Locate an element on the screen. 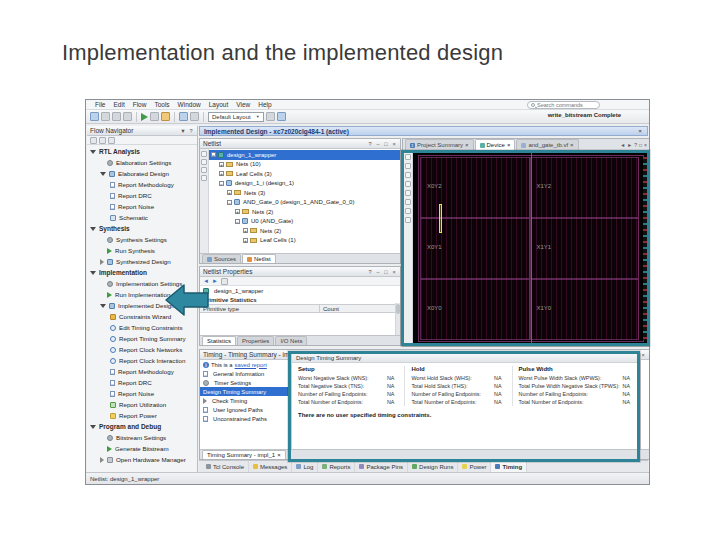 This screenshot has height=540, width=720. menu-help: Help is located at coordinates (264, 104).